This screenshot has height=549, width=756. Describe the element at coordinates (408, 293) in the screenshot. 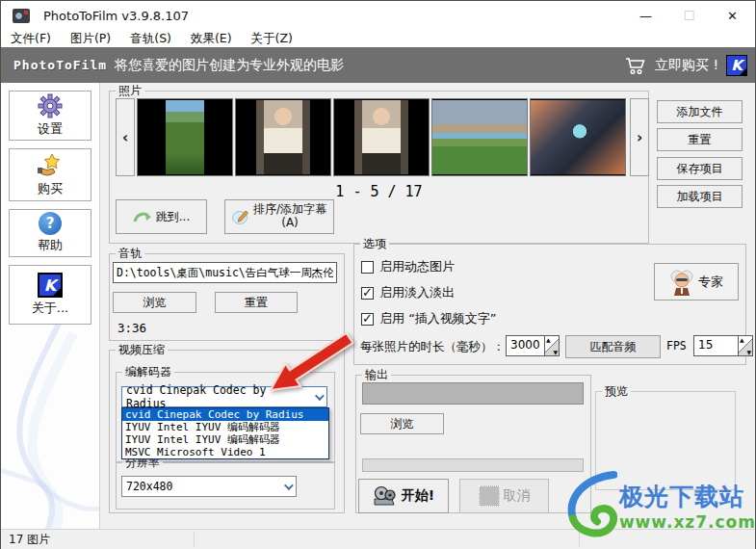

I see `fade-checkbox: 启用淡入淡出` at that location.